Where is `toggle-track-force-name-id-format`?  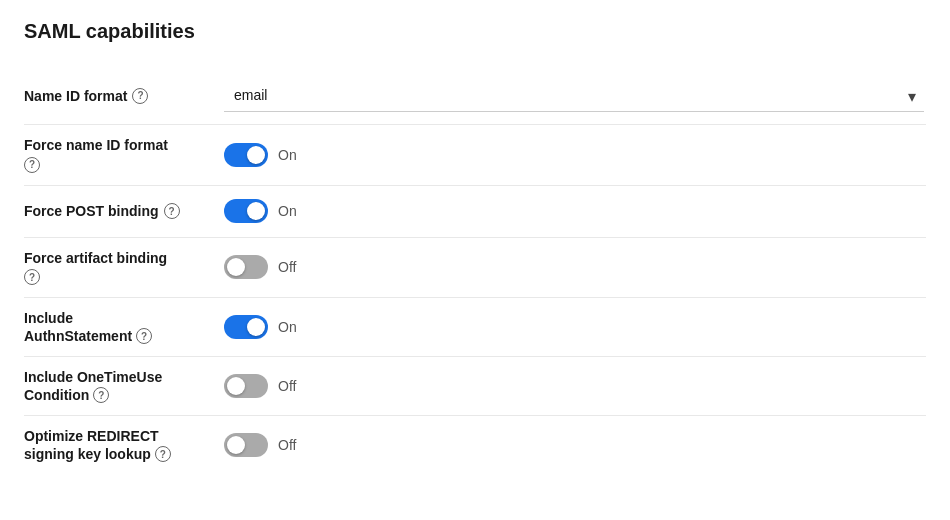
toggle-track-force-name-id-format is located at coordinates (246, 155).